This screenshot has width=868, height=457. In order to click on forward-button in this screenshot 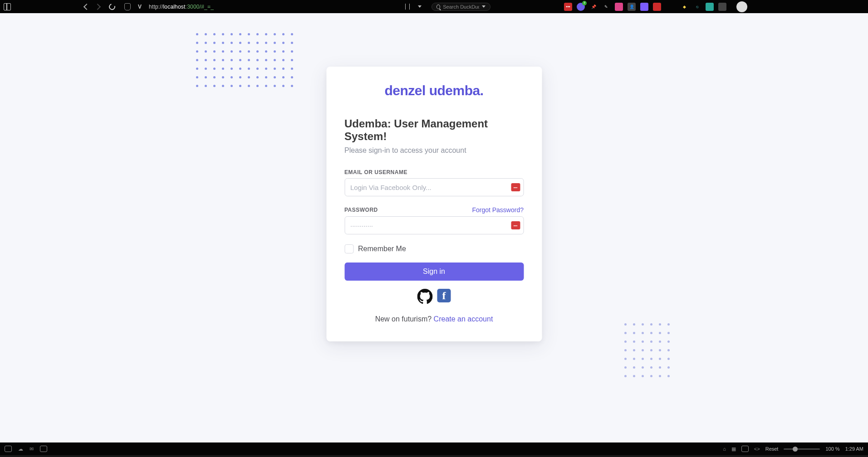, I will do `click(98, 6)`.